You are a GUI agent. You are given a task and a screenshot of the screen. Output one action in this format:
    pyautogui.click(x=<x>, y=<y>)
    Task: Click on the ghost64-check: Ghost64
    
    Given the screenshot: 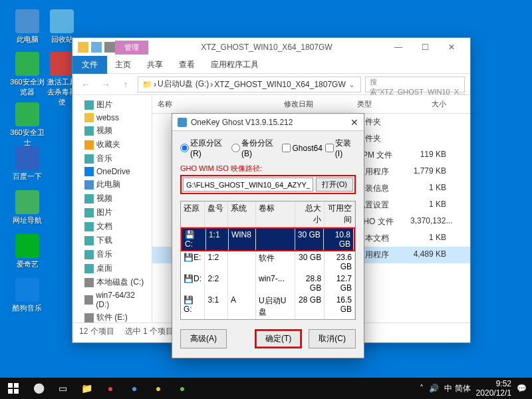 What is the action you would take?
    pyautogui.click(x=302, y=148)
    